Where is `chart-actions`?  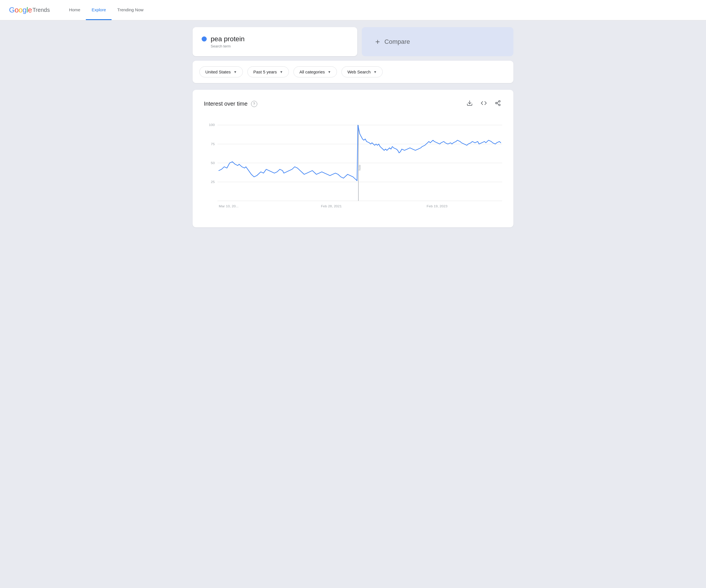
chart-actions is located at coordinates (484, 104).